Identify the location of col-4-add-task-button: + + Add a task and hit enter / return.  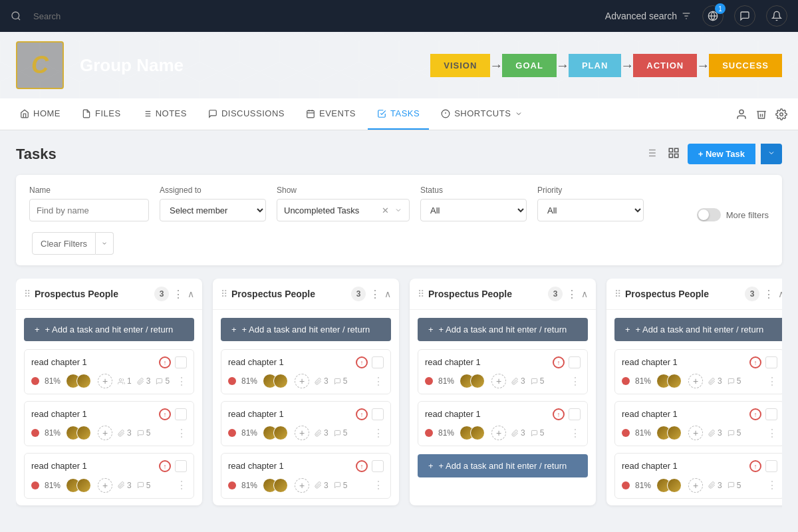
(698, 330).